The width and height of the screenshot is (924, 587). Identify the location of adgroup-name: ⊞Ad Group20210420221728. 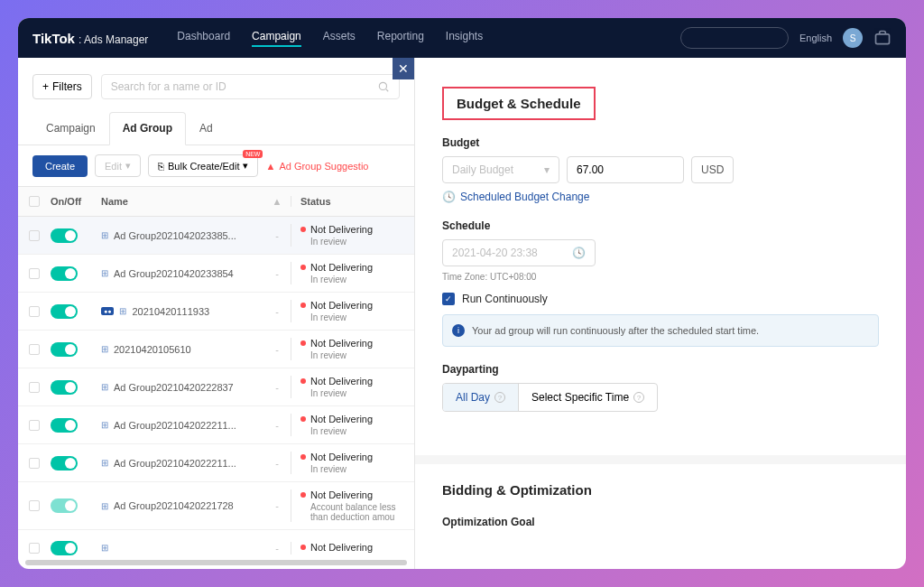
(182, 506).